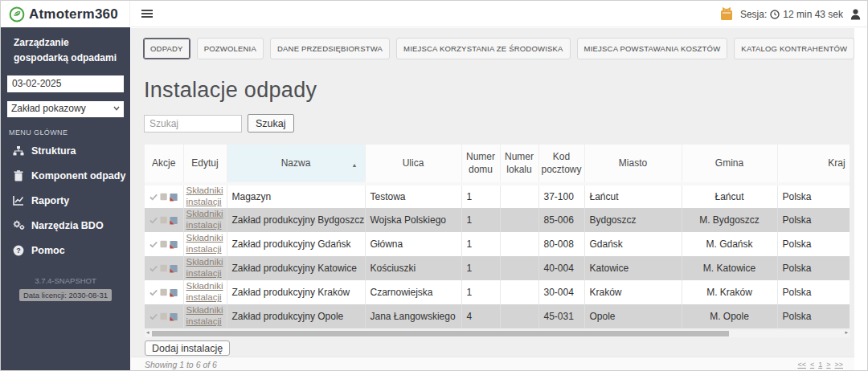  I want to click on tab-miejsca-korzystania-ze-środowiska: MIEJSCA KORZYSTANIA ZE ŚRODOWISKA, so click(484, 48).